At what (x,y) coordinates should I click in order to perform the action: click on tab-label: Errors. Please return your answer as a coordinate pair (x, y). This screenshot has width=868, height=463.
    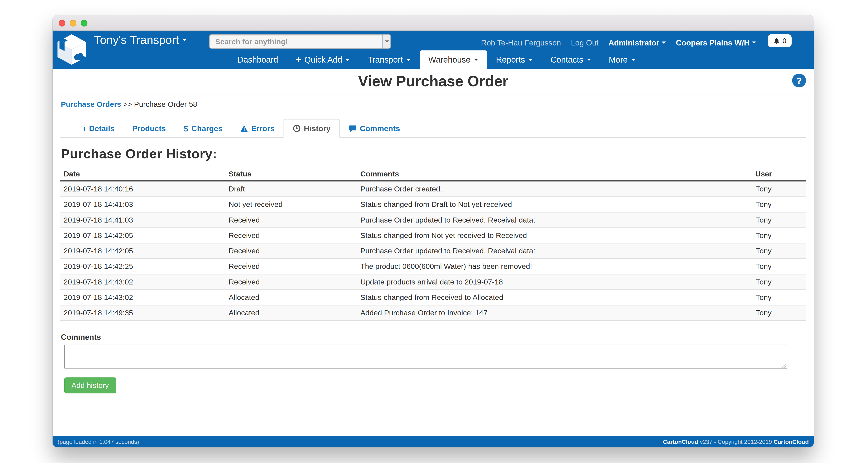
    Looking at the image, I should click on (263, 128).